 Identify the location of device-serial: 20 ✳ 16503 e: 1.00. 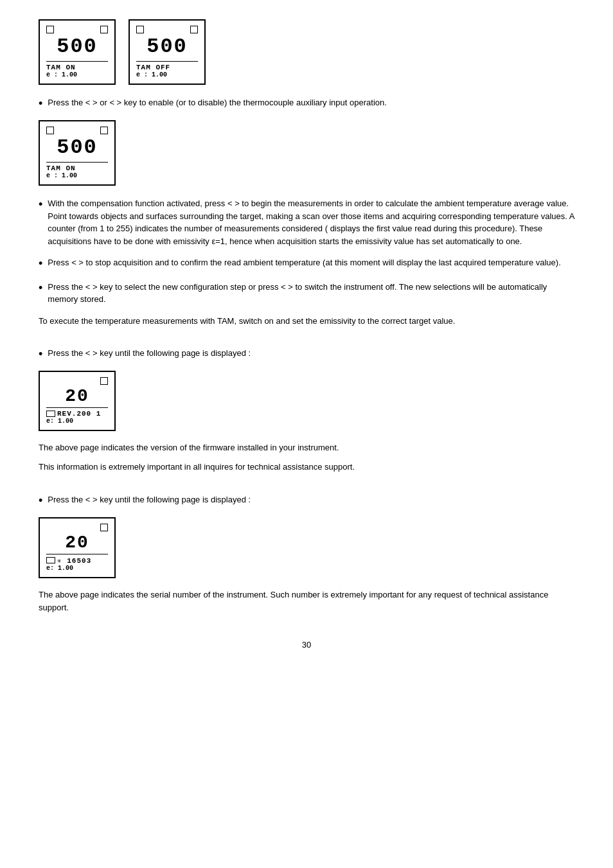
(77, 547).